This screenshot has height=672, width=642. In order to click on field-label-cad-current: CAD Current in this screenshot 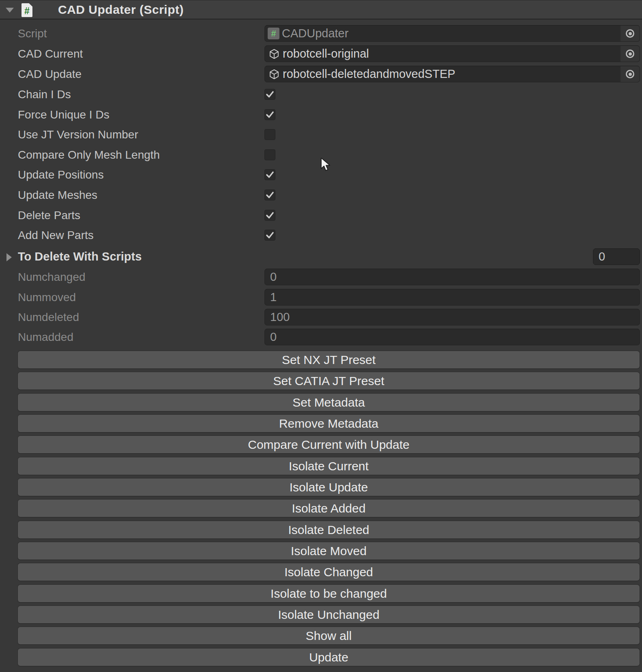, I will do `click(50, 54)`.